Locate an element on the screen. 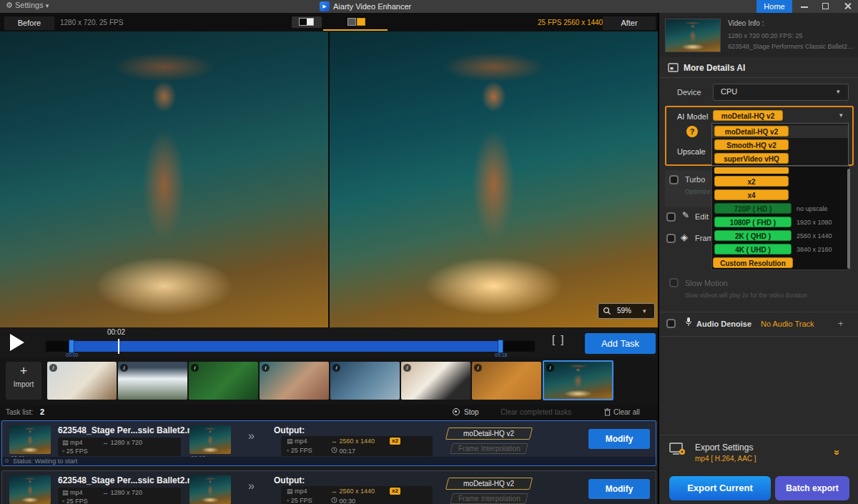  clear-all-button: Clear all is located at coordinates (626, 412).